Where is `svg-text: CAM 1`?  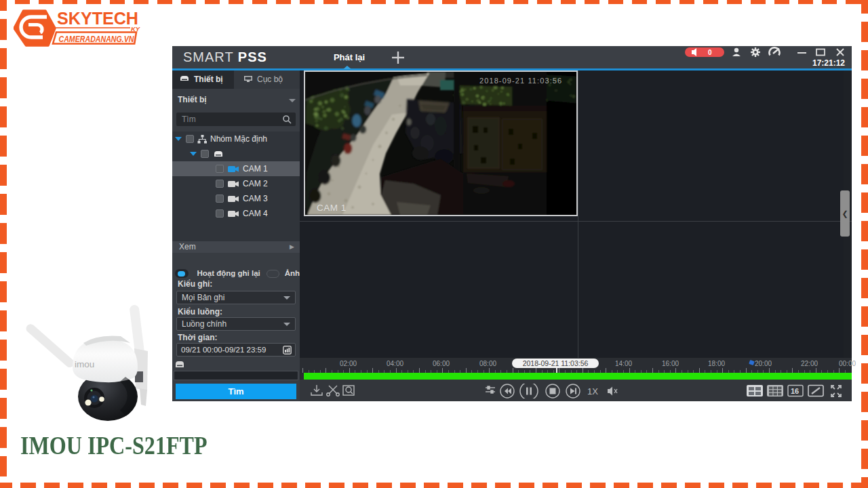
svg-text: CAM 1 is located at coordinates (332, 207).